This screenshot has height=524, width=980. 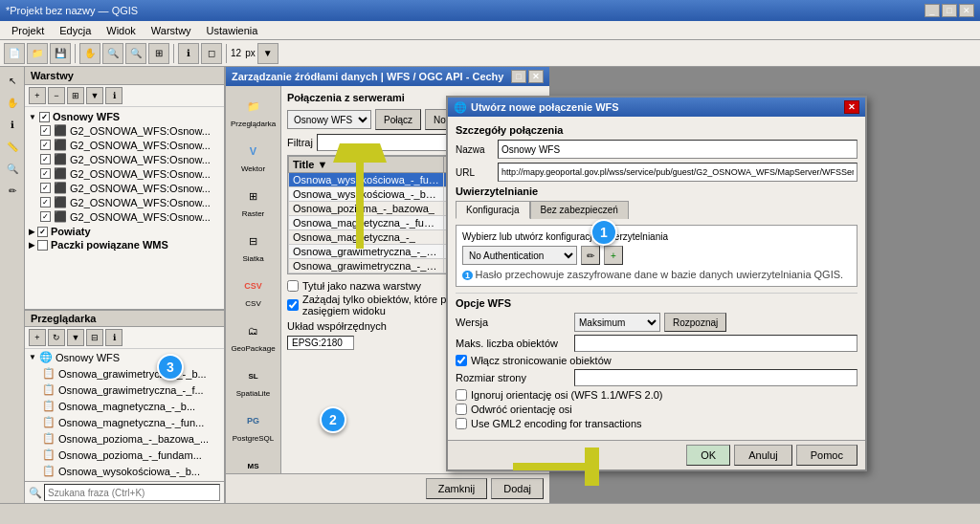 What do you see at coordinates (708, 455) in the screenshot?
I see `dialog-ok-btn: OK` at bounding box center [708, 455].